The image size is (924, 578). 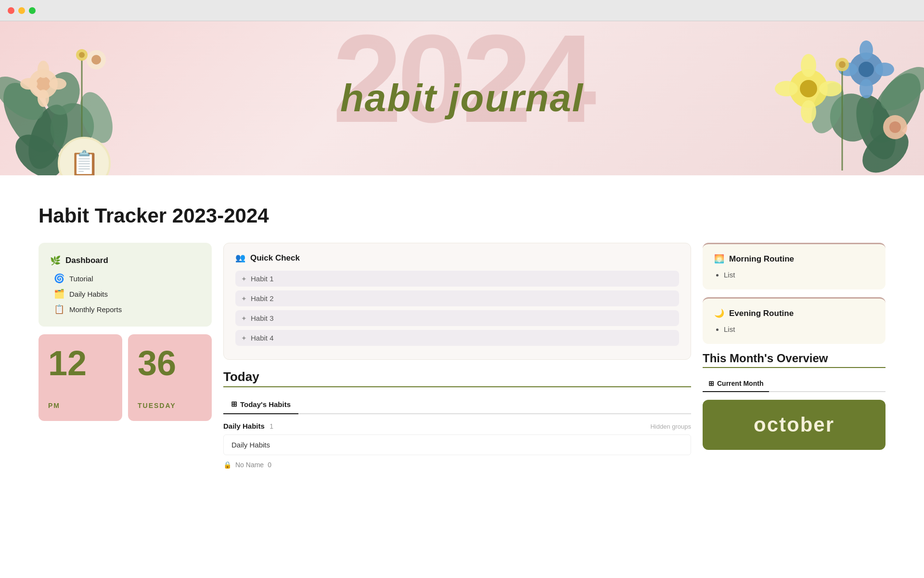 I want to click on banner-icon-circle: 📋, so click(x=84, y=156).